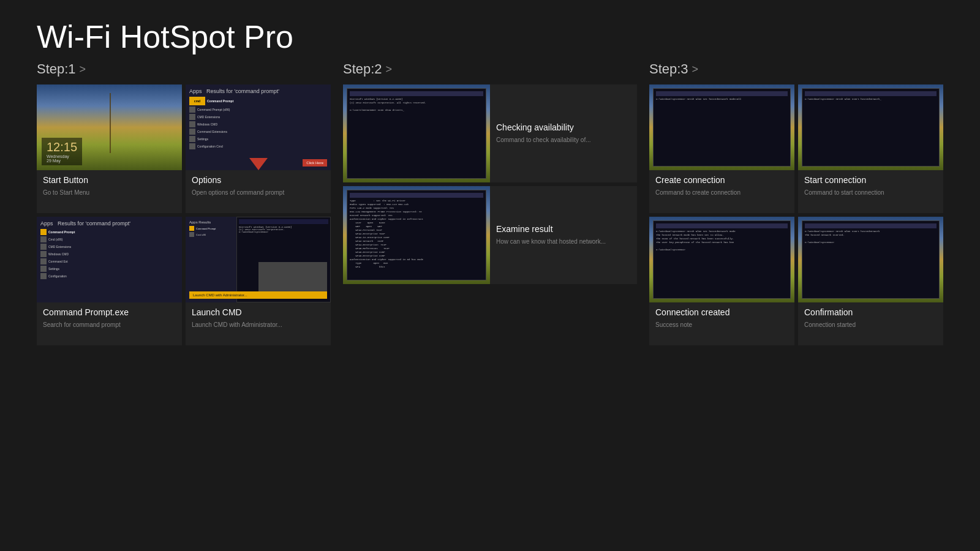  Describe the element at coordinates (490, 133) in the screenshot. I see `checking-inner: Microsoft Windows [Version 6.2.9200](c) …` at that location.